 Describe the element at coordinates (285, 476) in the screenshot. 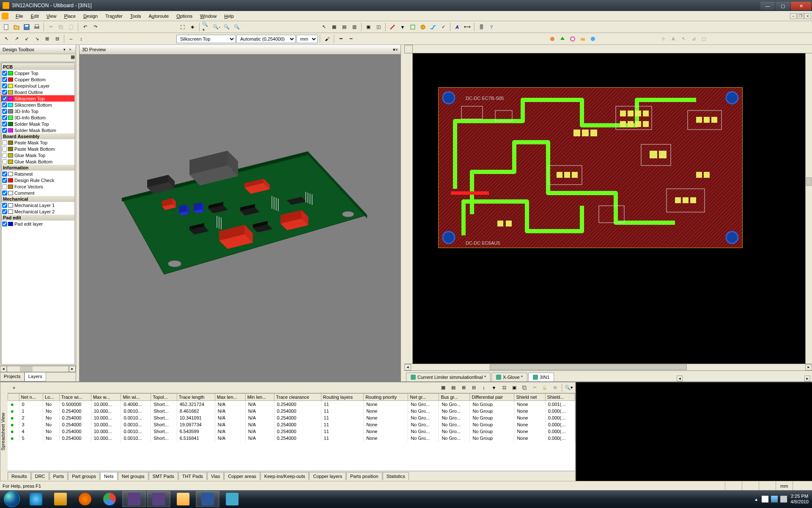

I see `sheet-tab: Keep-ins/Keep-outs` at that location.